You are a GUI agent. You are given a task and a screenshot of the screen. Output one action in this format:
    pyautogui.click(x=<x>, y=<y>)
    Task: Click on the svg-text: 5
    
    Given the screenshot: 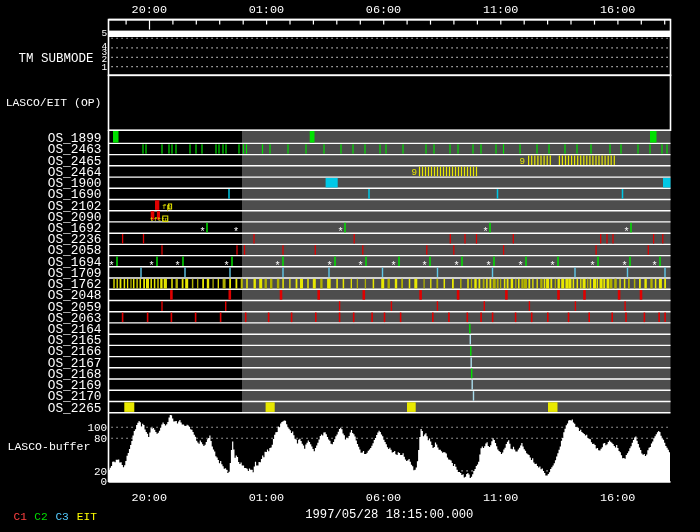 What is the action you would take?
    pyautogui.click(x=104, y=34)
    